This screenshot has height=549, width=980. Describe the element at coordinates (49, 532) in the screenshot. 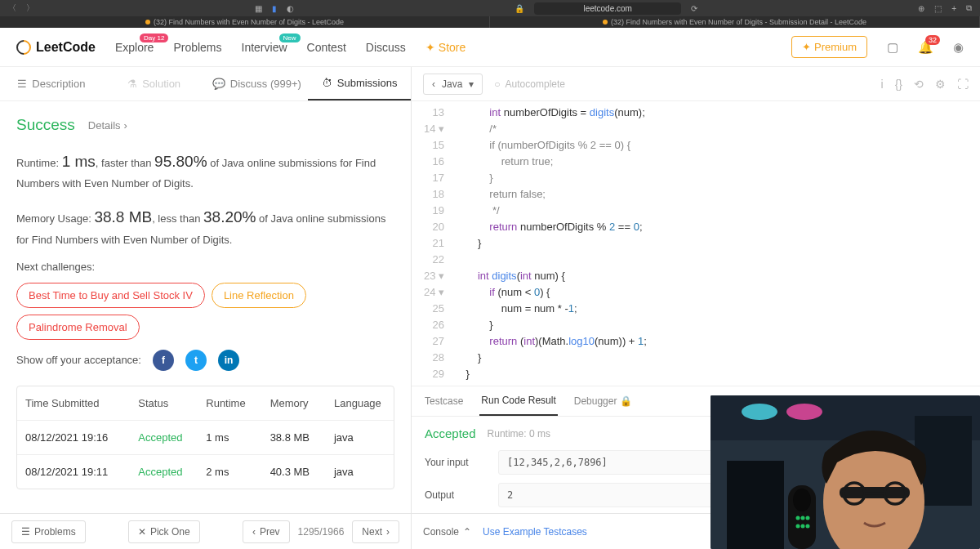

I see `problems-button: ☰Problems` at that location.